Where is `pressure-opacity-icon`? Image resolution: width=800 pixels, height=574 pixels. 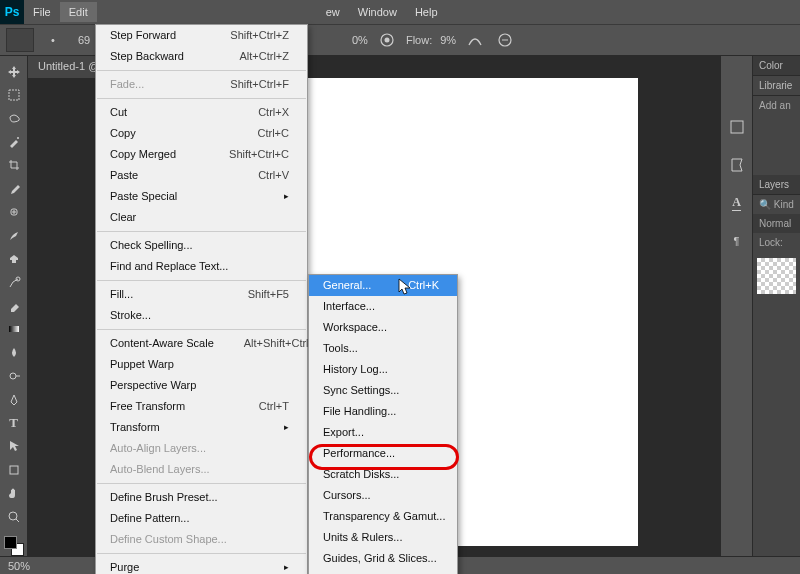
pressure-opacity-icon is located at coordinates (387, 40).